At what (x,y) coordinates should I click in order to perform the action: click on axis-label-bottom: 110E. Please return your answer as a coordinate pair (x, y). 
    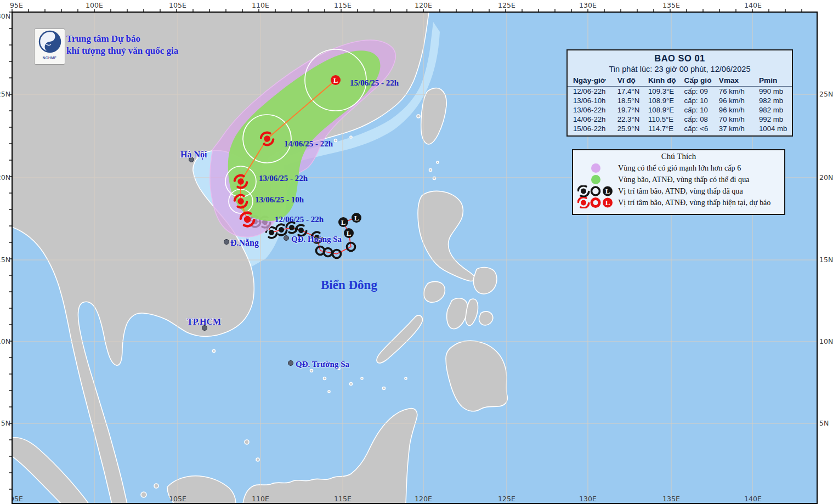
    Looking at the image, I should click on (260, 499).